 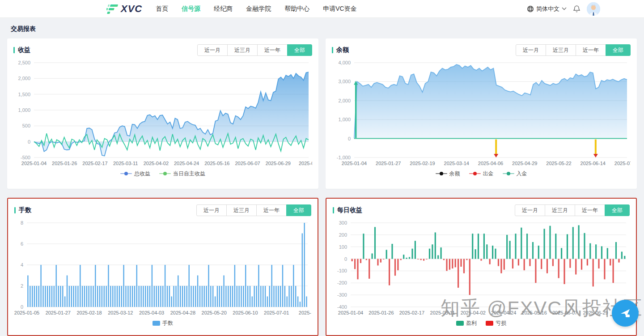 What do you see at coordinates (152, 313) in the screenshot?
I see `svg-text: 2025-04-03` at bounding box center [152, 313].